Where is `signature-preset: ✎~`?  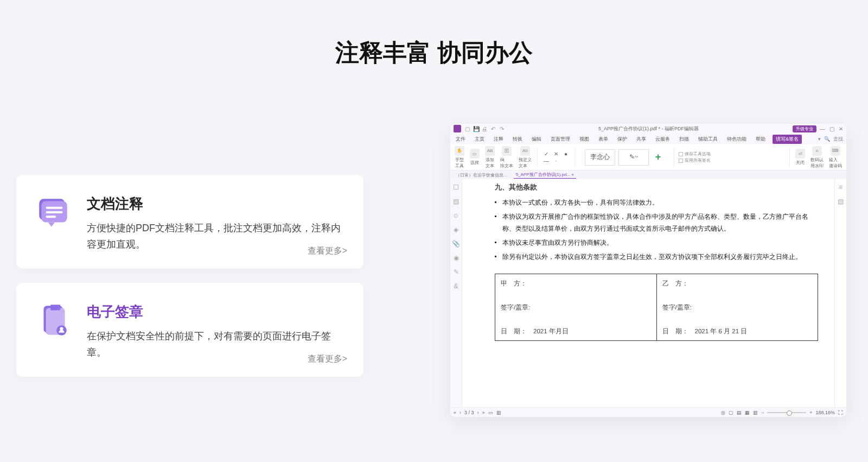
signature-preset: ✎~ is located at coordinates (634, 157).